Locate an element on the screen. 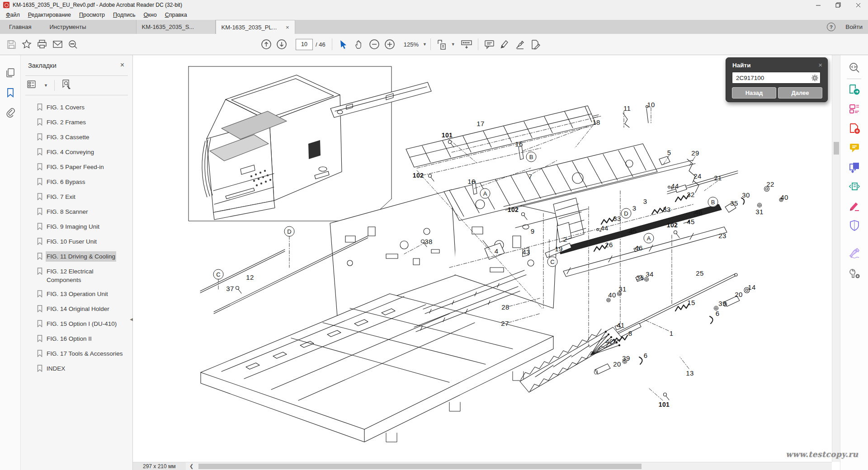  bookmark-item: FIG. 15 Option I (DU-410) is located at coordinates (77, 327).